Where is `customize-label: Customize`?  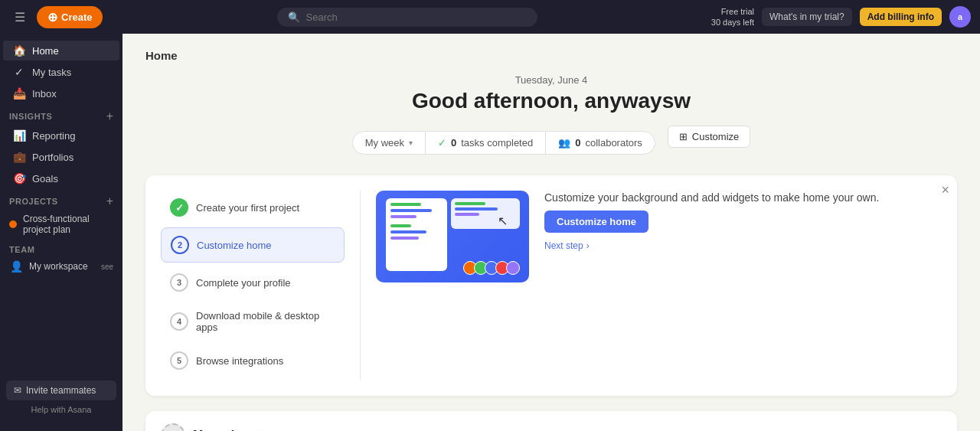
customize-label: Customize is located at coordinates (715, 136).